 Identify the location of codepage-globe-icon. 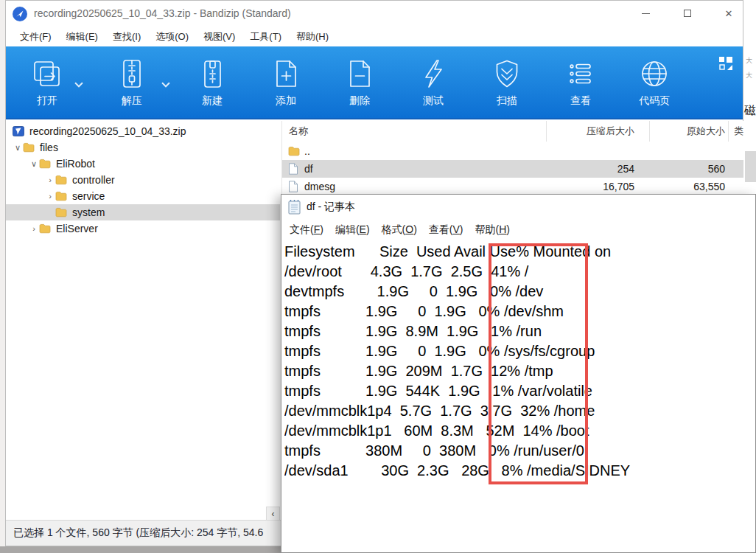
(654, 74).